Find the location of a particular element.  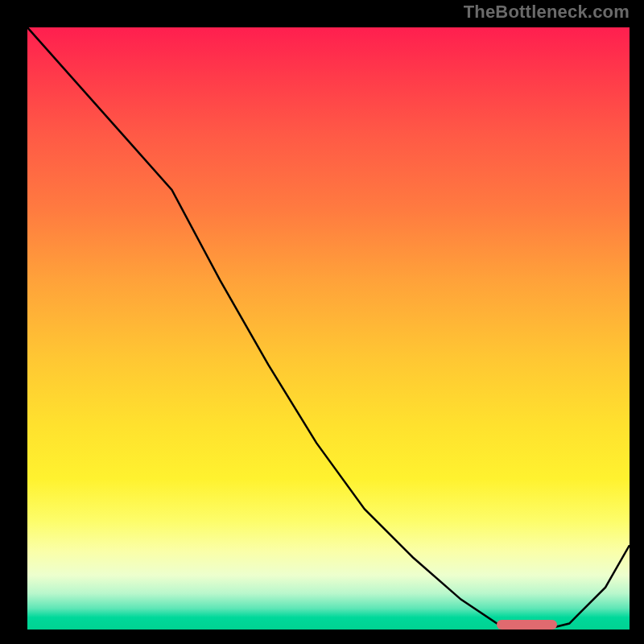

optimal-range-marker is located at coordinates (526, 625).